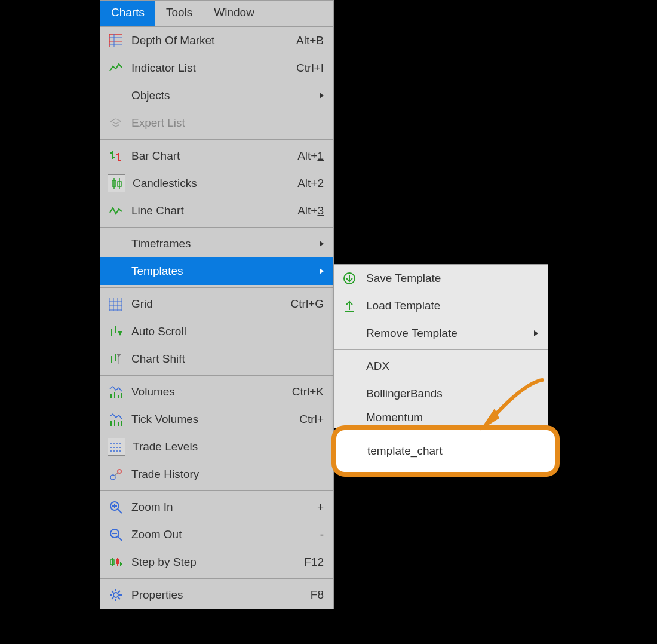 Image resolution: width=657 pixels, height=644 pixels. Describe the element at coordinates (310, 68) in the screenshot. I see `menu-shortcut: Ctrl+I` at that location.